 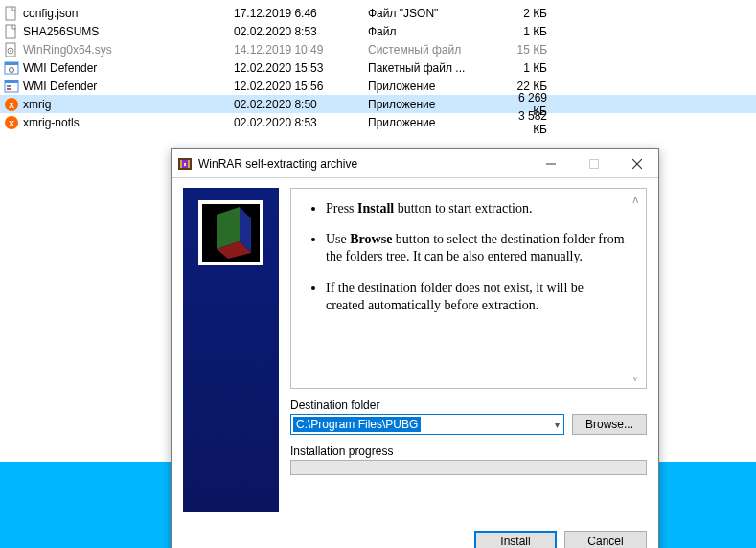 I want to click on file-date: 12.02.2020 15:56, so click(x=301, y=86).